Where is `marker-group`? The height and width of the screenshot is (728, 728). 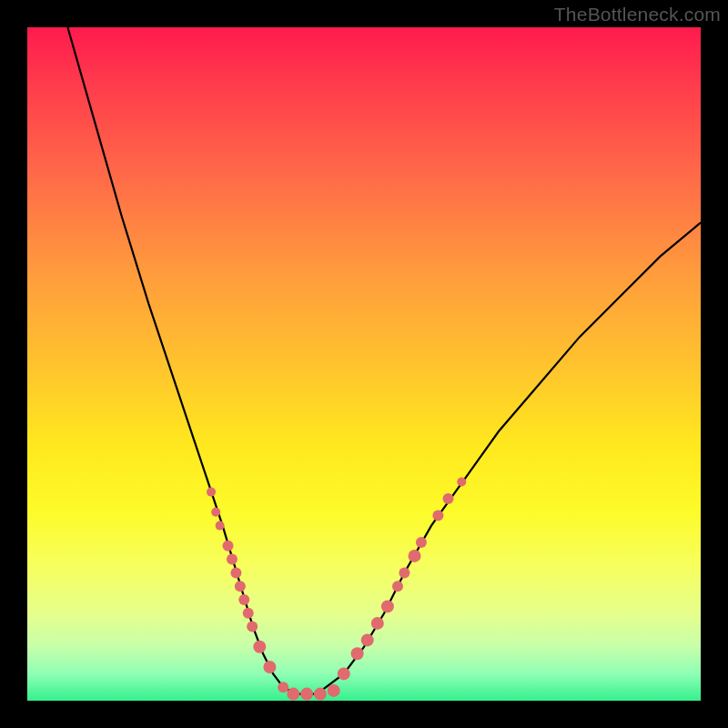 marker-group is located at coordinates (337, 590).